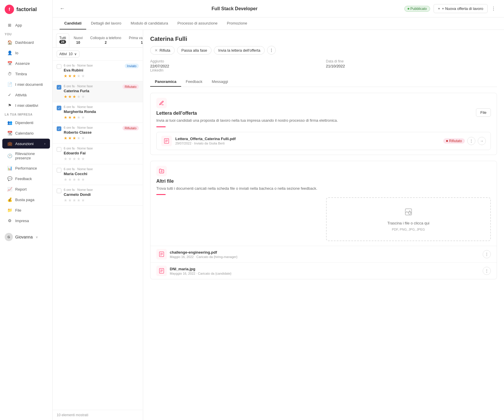 Image resolution: width=504 pixels, height=420 pixels. I want to click on top-header: ← Full Stack Developer Pubblicato + + Nu…, so click(278, 9).